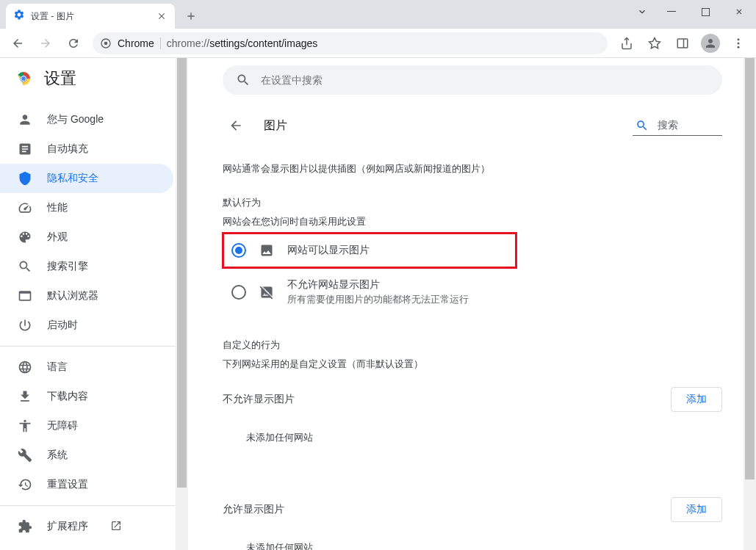 This screenshot has height=550, width=756. I want to click on sidebar-item-appearance: 外观, so click(87, 237).